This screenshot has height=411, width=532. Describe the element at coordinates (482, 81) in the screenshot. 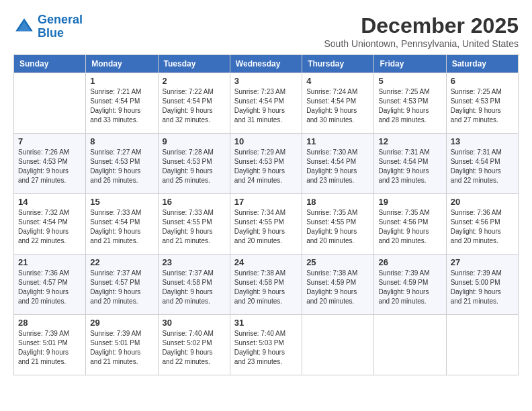

I see `day-number: 6` at that location.